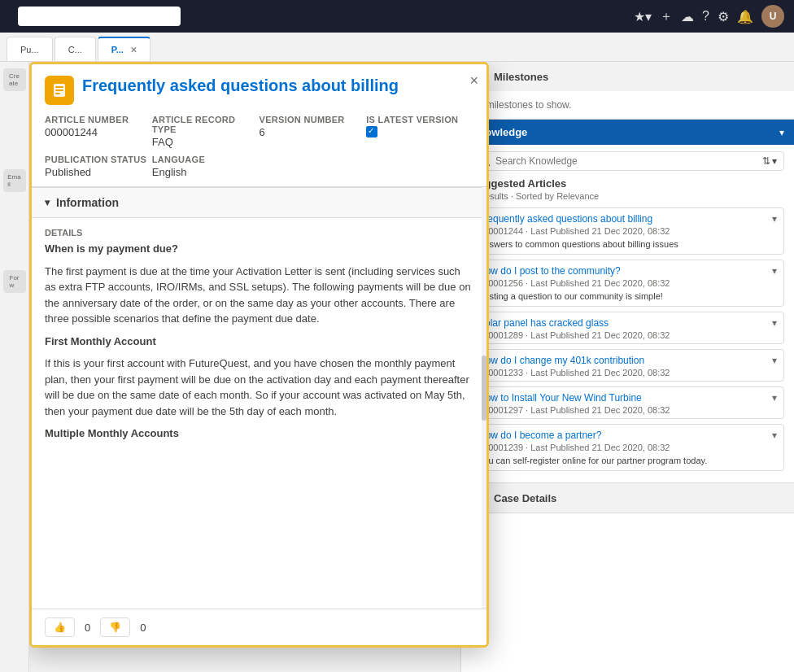  I want to click on left-sidebar: Create Email Forw, so click(15, 367).